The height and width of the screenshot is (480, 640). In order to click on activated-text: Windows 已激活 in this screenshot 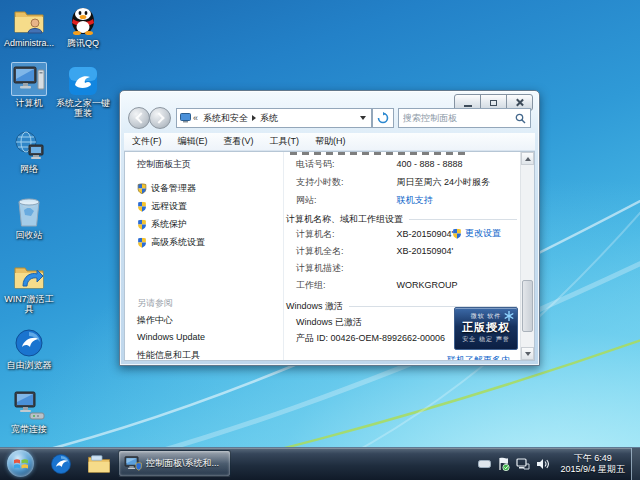, I will do `click(329, 322)`.